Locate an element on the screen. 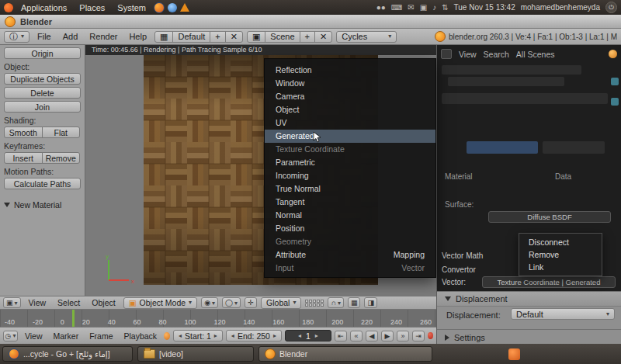 The width and height of the screenshot is (621, 364). mail-tray-icon: ✉ is located at coordinates (411, 8).